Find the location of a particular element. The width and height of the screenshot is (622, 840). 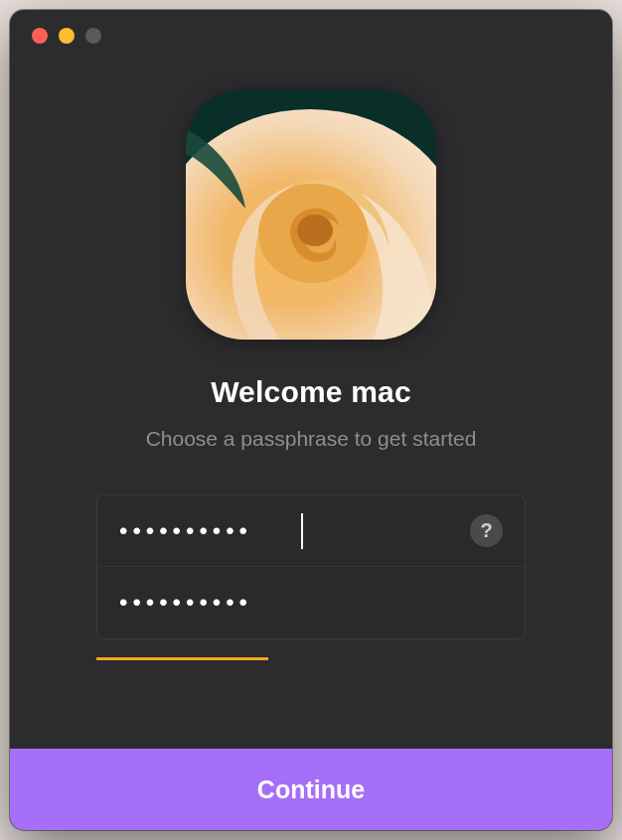

rose-avatar-icon is located at coordinates (311, 214).